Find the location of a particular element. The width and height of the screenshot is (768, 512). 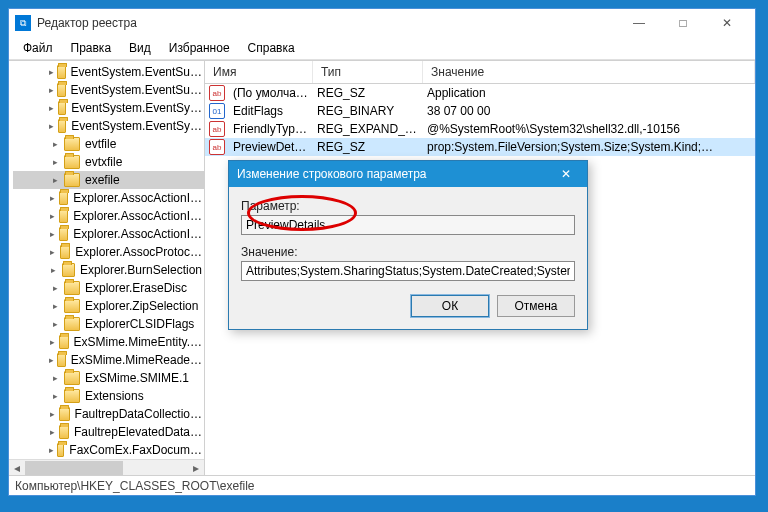

menu-view: Вид is located at coordinates (140, 48).